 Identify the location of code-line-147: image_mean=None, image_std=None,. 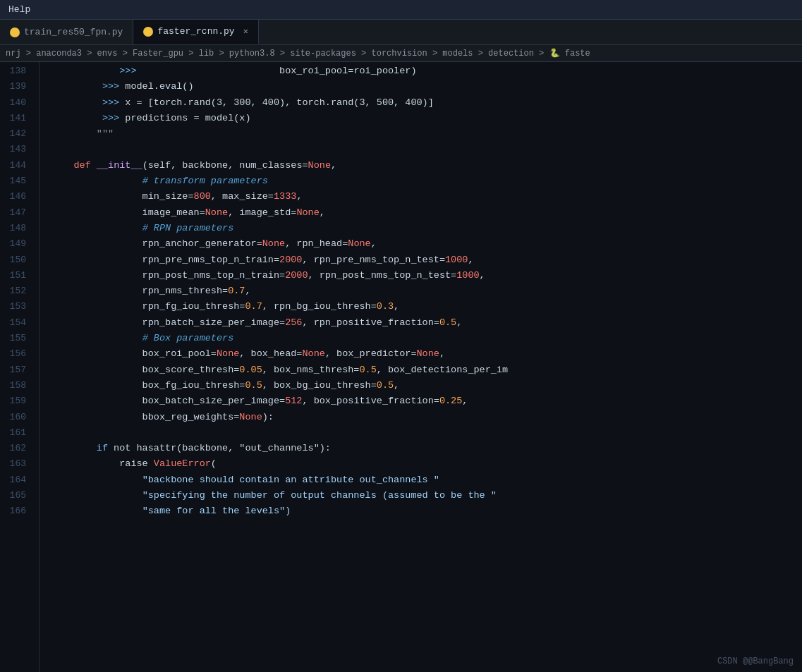
(426, 213).